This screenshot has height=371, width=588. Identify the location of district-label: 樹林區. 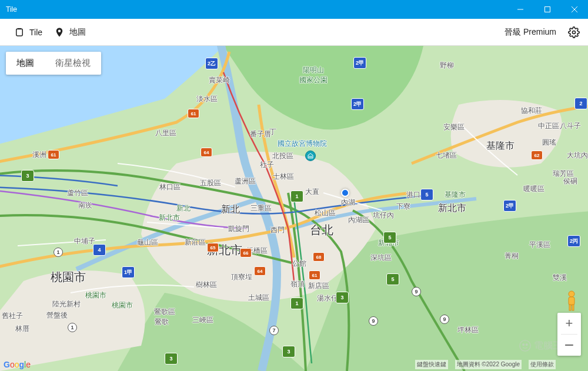
(206, 285).